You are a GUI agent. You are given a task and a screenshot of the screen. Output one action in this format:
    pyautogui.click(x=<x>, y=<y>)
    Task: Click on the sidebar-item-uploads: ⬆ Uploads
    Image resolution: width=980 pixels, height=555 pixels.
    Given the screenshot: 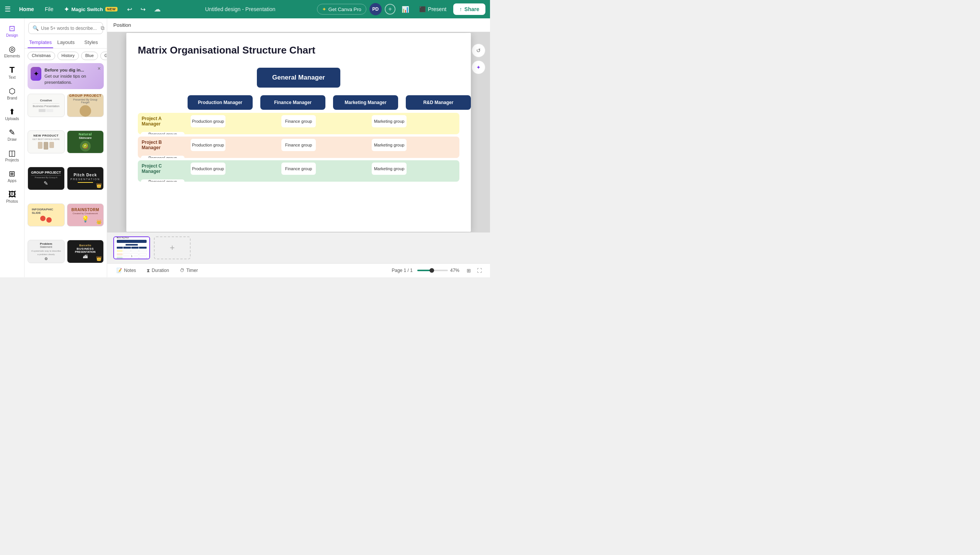 What is the action you would take?
    pyautogui.click(x=12, y=114)
    